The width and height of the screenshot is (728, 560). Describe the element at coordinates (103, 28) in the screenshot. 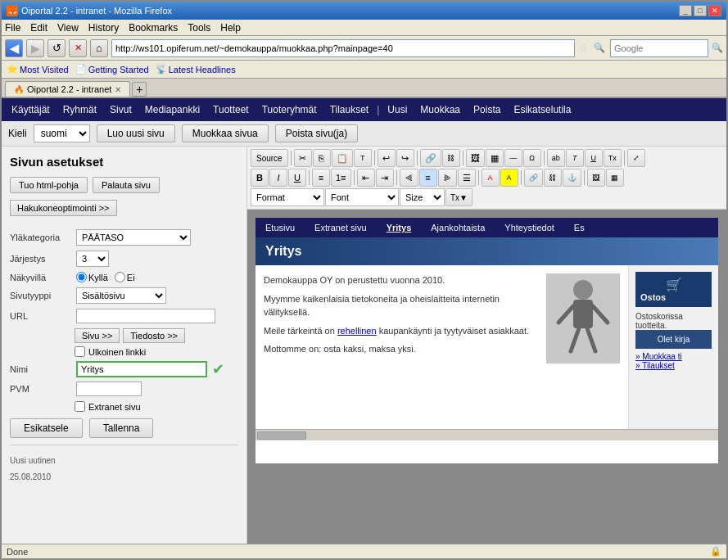

I see `menu-history: History` at that location.